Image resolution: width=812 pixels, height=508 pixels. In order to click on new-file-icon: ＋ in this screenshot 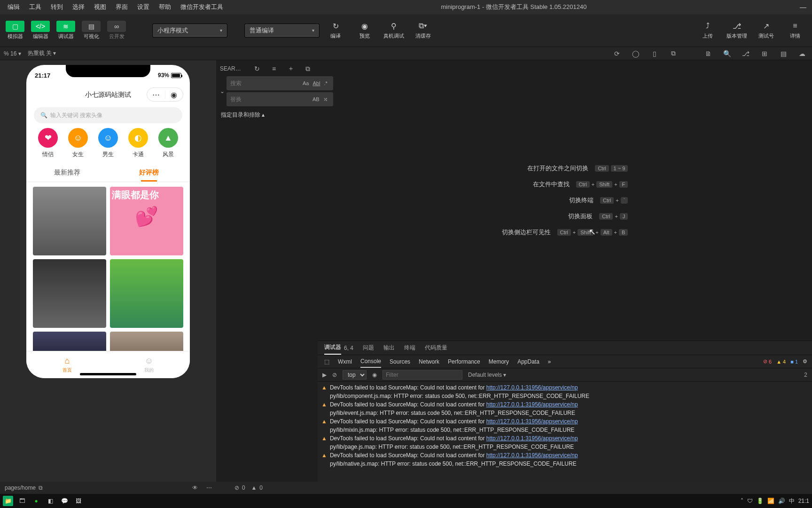, I will do `click(291, 69)`.